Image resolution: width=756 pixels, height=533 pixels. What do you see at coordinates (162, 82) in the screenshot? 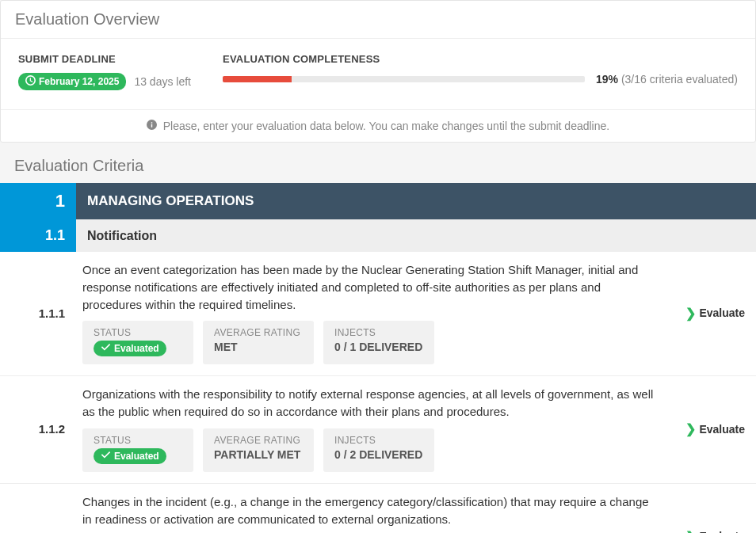
I see `days-left: 13 days left` at bounding box center [162, 82].